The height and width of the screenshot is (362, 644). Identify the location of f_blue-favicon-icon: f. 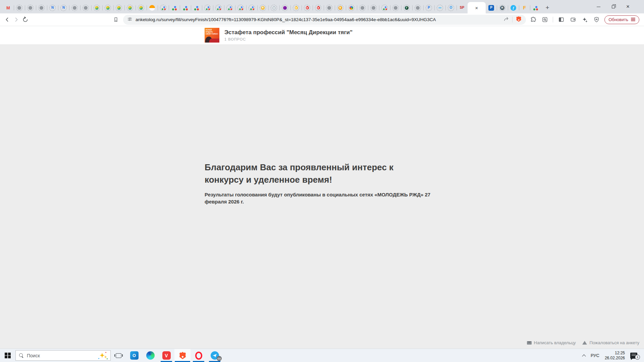
(513, 8).